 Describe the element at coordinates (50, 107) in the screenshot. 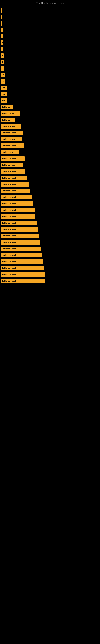

I see `bar-row: Bottlenec` at that location.